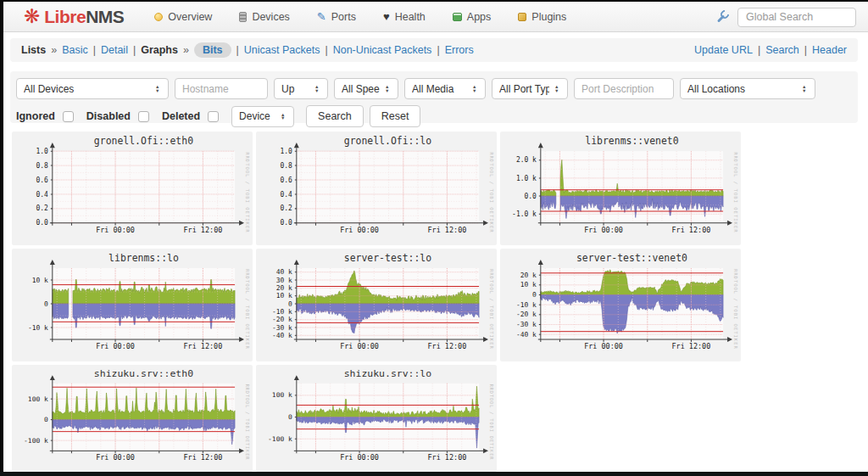 This screenshot has width=868, height=476. I want to click on media-filter-select: All Media▲▼, so click(445, 88).